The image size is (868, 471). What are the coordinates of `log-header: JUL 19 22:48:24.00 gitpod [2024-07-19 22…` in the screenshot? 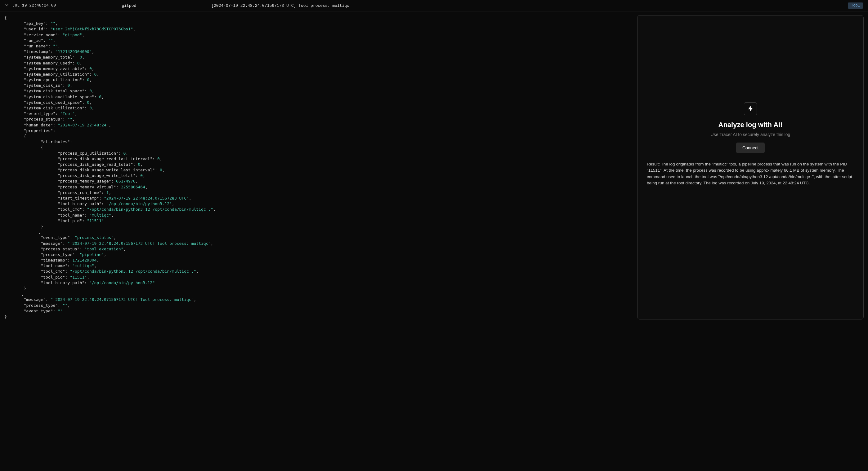 It's located at (434, 6).